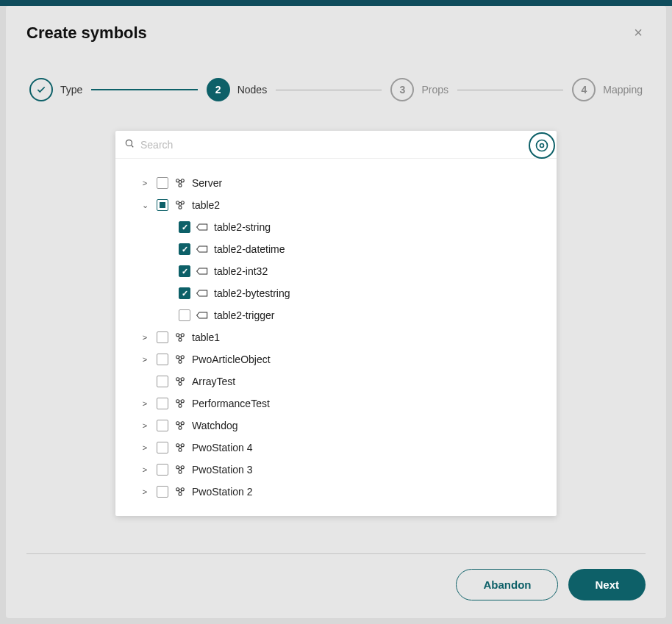 The image size is (672, 624). What do you see at coordinates (336, 205) in the screenshot?
I see `tree-row: ⌄table2` at bounding box center [336, 205].